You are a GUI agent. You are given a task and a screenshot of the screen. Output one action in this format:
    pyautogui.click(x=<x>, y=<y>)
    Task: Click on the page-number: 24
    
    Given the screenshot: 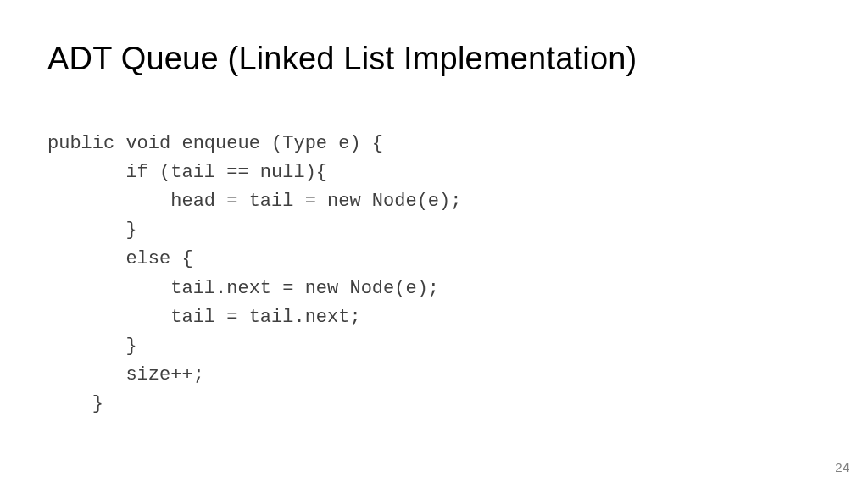 What is the action you would take?
    pyautogui.click(x=843, y=468)
    